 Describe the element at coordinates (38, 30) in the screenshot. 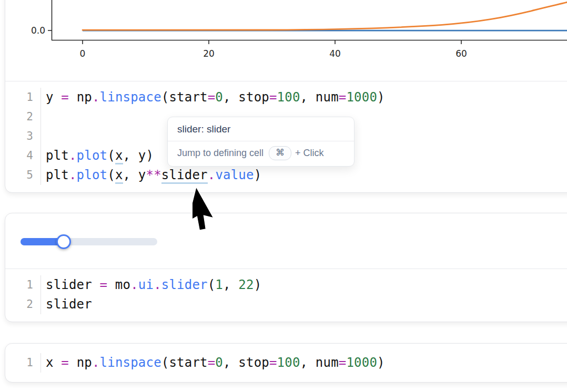

I see `y-tick-label: 0.0` at that location.